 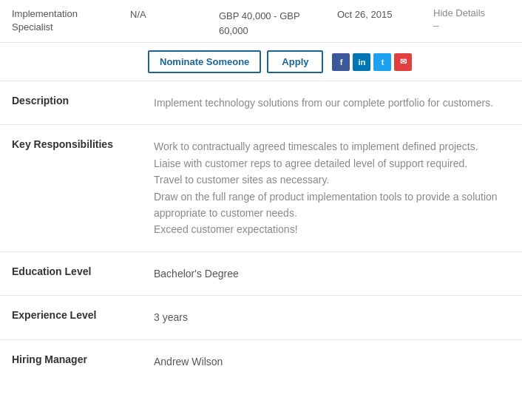 I want to click on linkedin-icon: in, so click(x=362, y=62).